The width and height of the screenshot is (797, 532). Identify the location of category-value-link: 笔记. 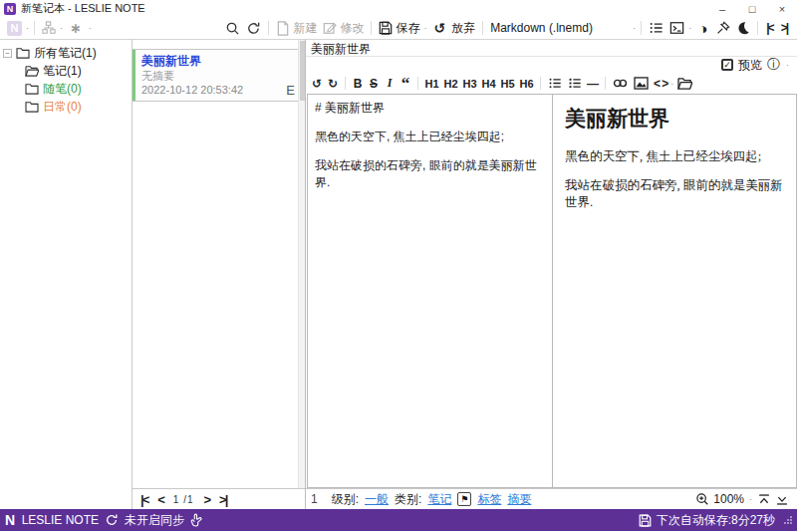
(439, 500).